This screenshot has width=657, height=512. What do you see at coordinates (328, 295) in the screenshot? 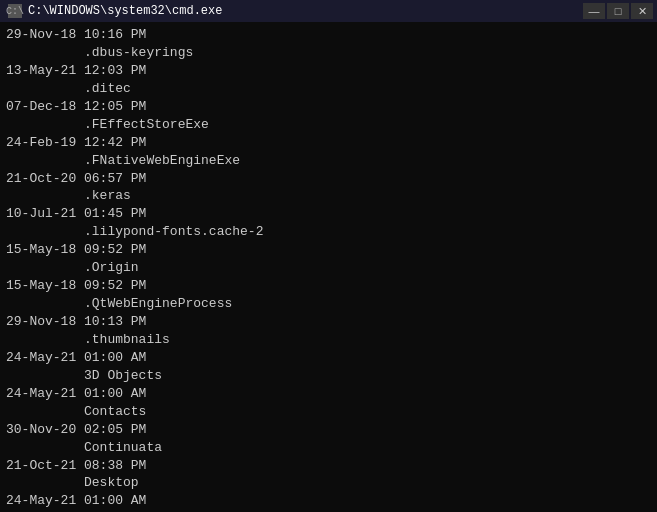
I see `list-item: 15-May-18 09:52 PM .QtWebEngineProcess` at bounding box center [328, 295].